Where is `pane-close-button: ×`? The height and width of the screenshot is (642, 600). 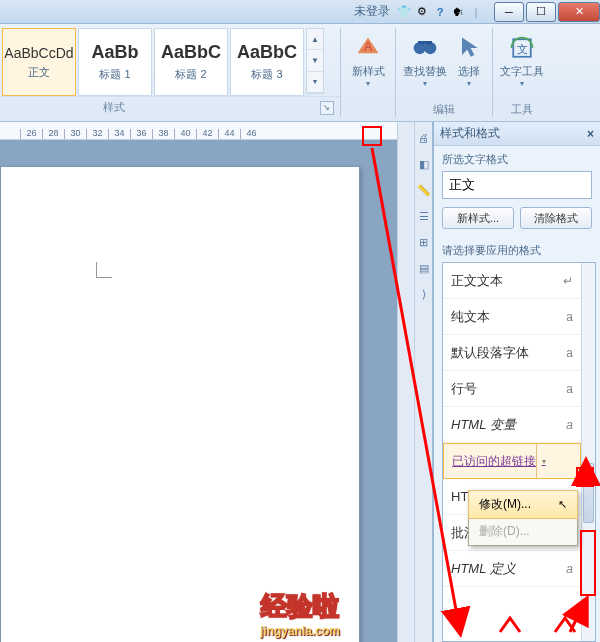 pane-close-button: × is located at coordinates (590, 134).